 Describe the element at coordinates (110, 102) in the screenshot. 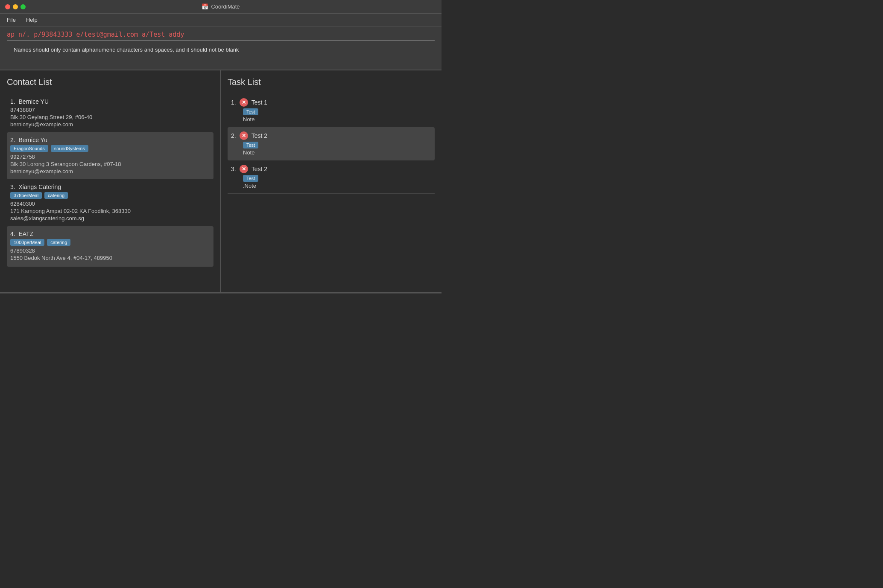

I see `contact-name: 1. Bernice YU` at that location.